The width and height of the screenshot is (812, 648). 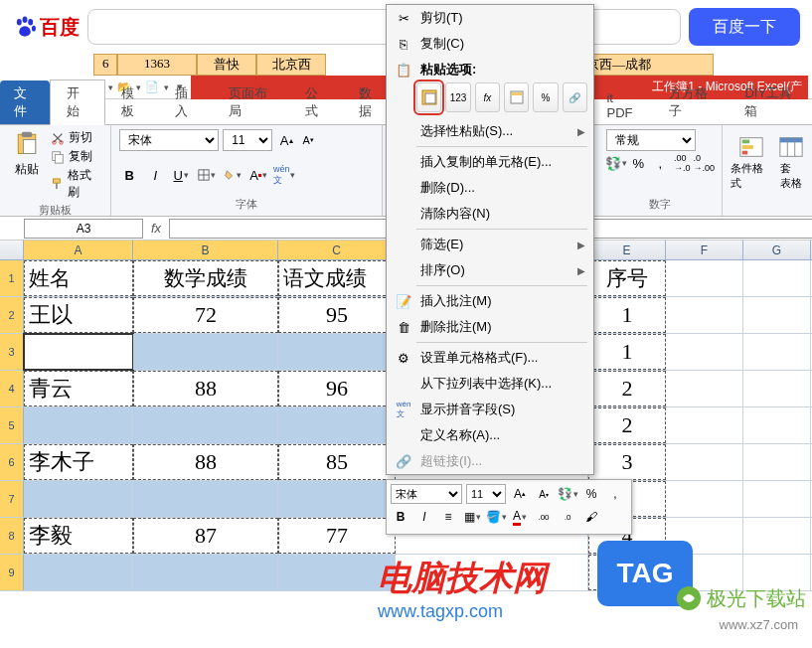 What do you see at coordinates (79, 352) in the screenshot?
I see `cell-active` at bounding box center [79, 352].